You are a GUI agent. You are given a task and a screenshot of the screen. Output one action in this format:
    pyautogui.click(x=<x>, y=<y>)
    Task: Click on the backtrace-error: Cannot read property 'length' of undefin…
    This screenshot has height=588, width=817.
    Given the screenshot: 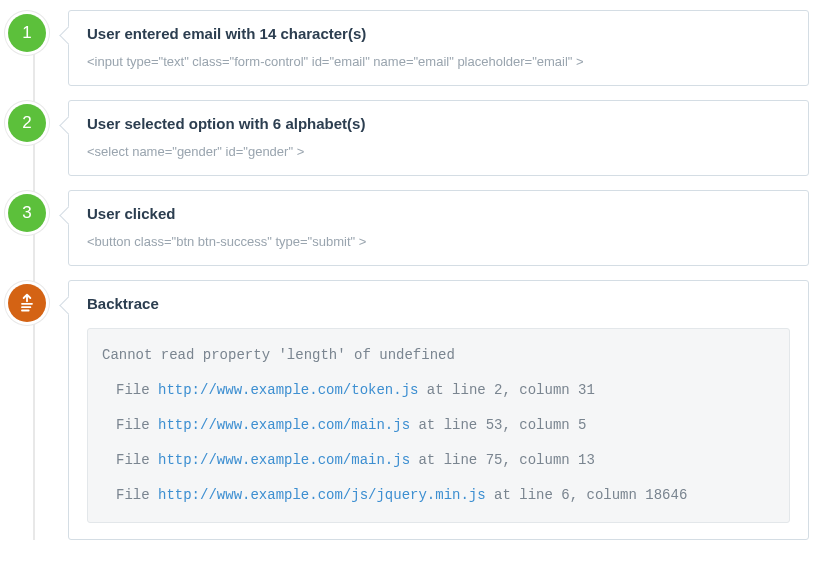 What is the action you would take?
    pyautogui.click(x=438, y=356)
    